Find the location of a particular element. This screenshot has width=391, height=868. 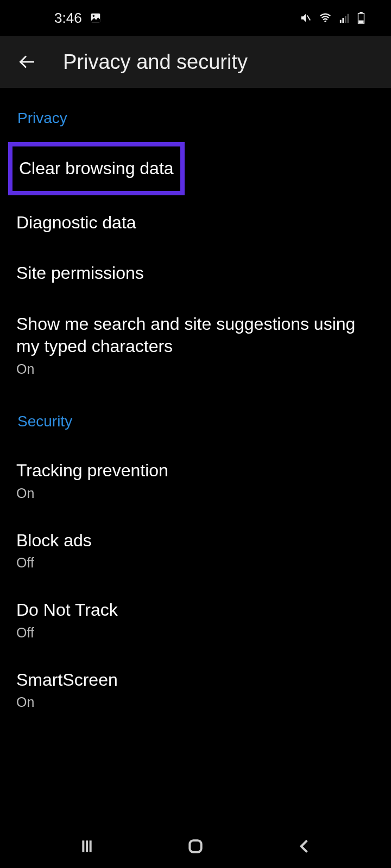

privacy-section-header: Privacy is located at coordinates (195, 123).